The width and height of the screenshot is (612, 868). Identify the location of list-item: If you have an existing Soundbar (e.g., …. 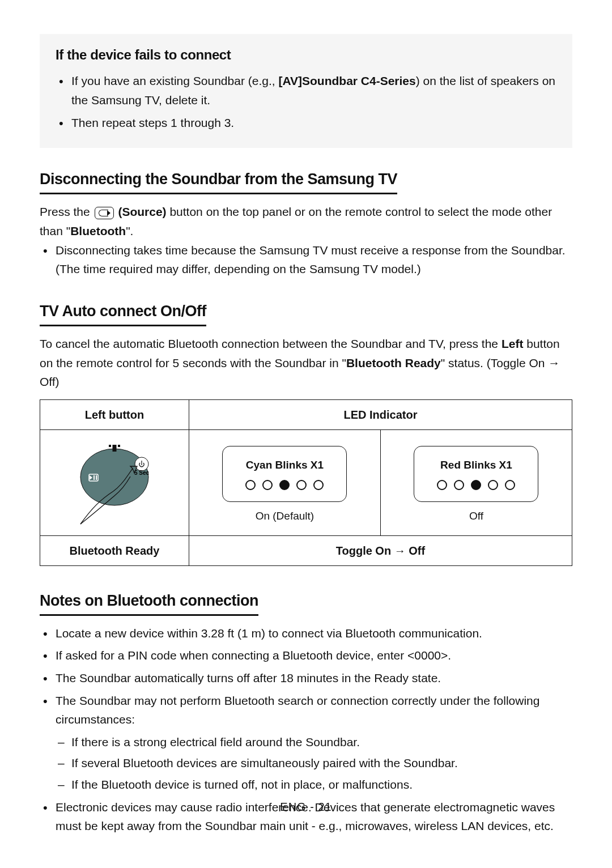
(314, 91).